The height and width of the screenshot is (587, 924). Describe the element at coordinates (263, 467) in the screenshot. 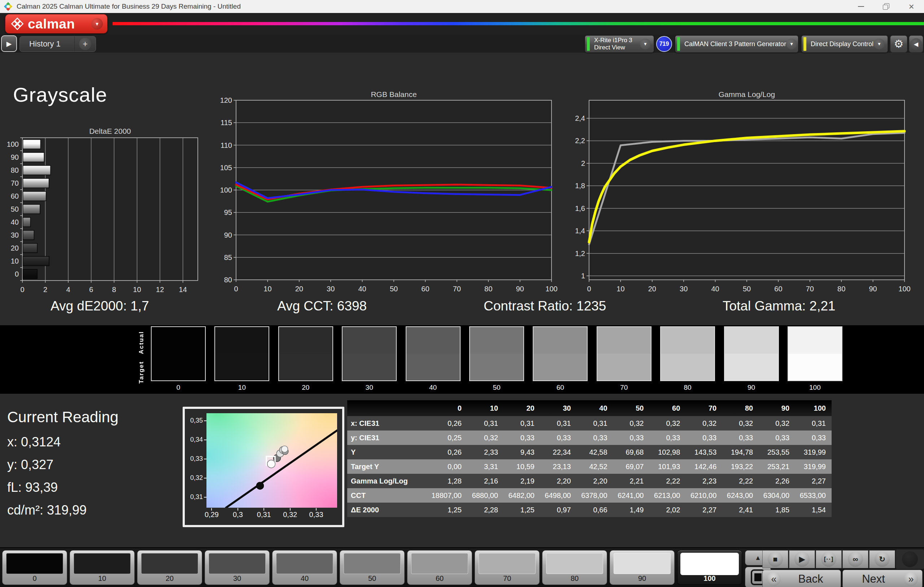

I see `cie-chromaticity-chart: 0,350,340,330,320,310,290,30,310,320,33` at that location.